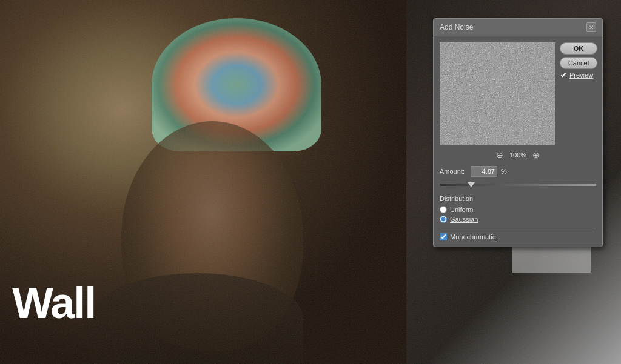  I want to click on gaussian-radio, so click(443, 219).